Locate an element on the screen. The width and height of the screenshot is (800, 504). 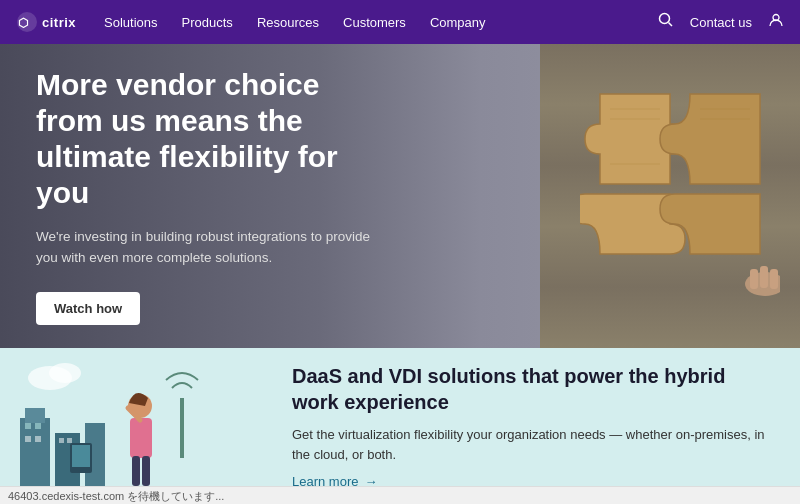
nav-item-products: Products is located at coordinates (208, 22).